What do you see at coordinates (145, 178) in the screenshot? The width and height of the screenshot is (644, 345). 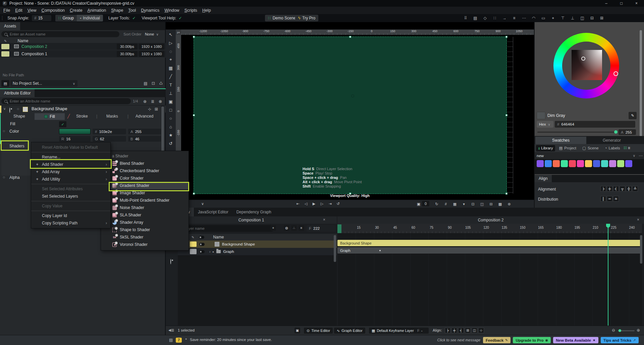 I see `submenu-item: Color Shader` at bounding box center [145, 178].